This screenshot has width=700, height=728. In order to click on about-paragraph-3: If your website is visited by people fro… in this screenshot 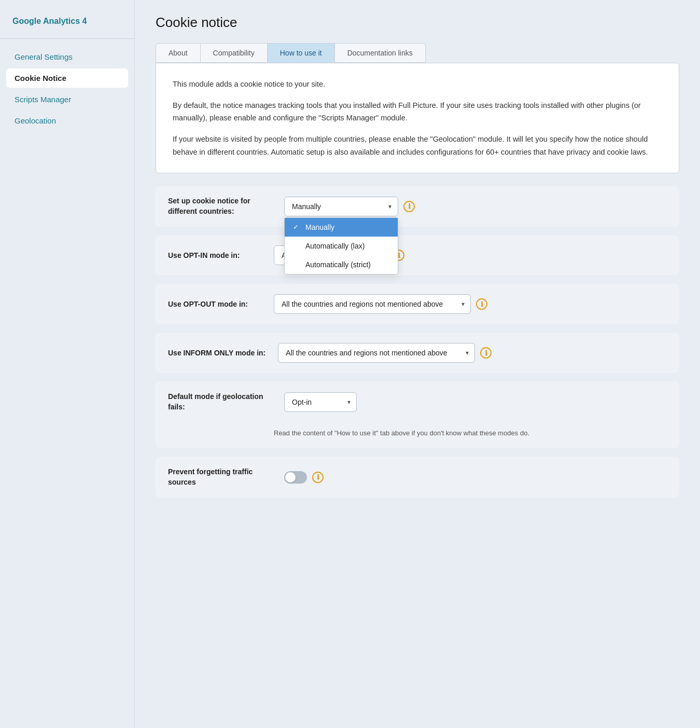, I will do `click(417, 145)`.